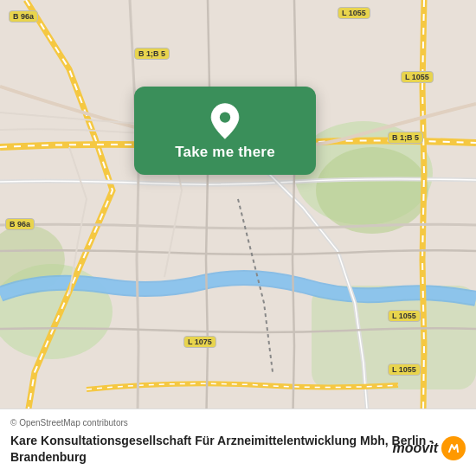 This screenshot has height=476, width=476. What do you see at coordinates (354, 13) in the screenshot?
I see `road-badge-l1055-top-right: L 1055` at bounding box center [354, 13].